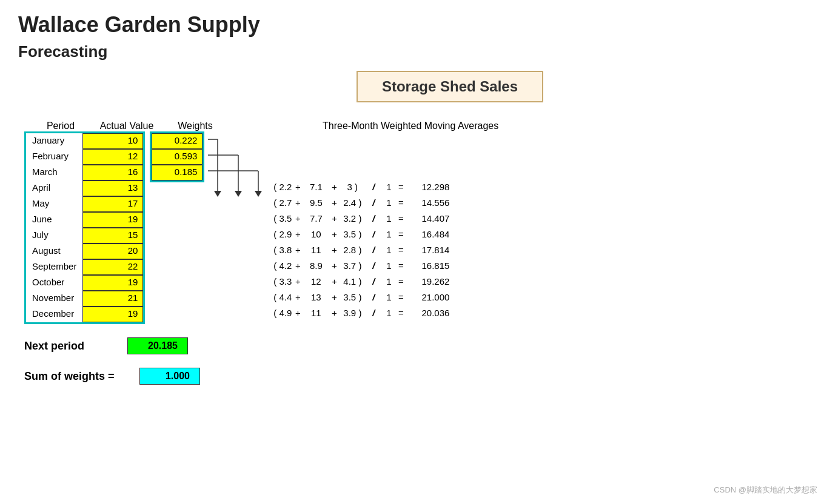  What do you see at coordinates (276, 250) in the screenshot?
I see `formula-part: ( 3.8` at bounding box center [276, 250].